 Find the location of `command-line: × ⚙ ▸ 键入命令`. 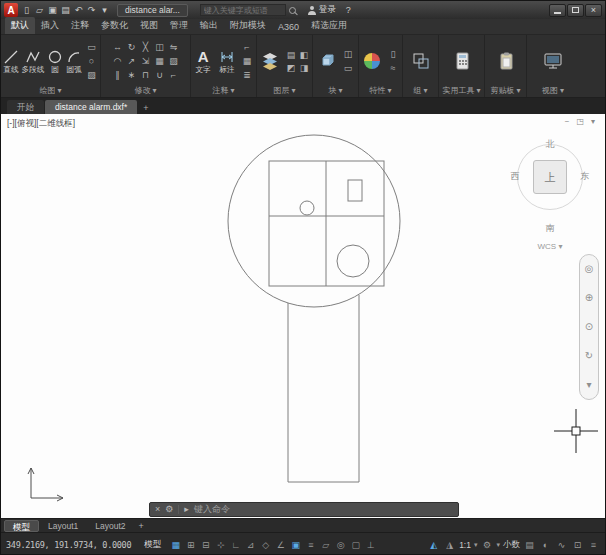

command-line: × ⚙ ▸ 键入命令 is located at coordinates (304, 510).